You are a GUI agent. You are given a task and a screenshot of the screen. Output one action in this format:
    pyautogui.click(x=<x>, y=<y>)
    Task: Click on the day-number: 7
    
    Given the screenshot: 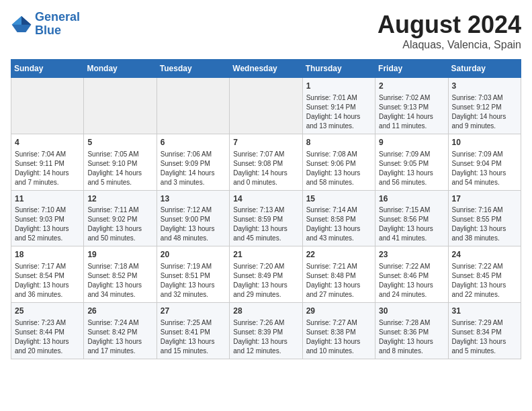 What is the action you would take?
    pyautogui.click(x=266, y=142)
    